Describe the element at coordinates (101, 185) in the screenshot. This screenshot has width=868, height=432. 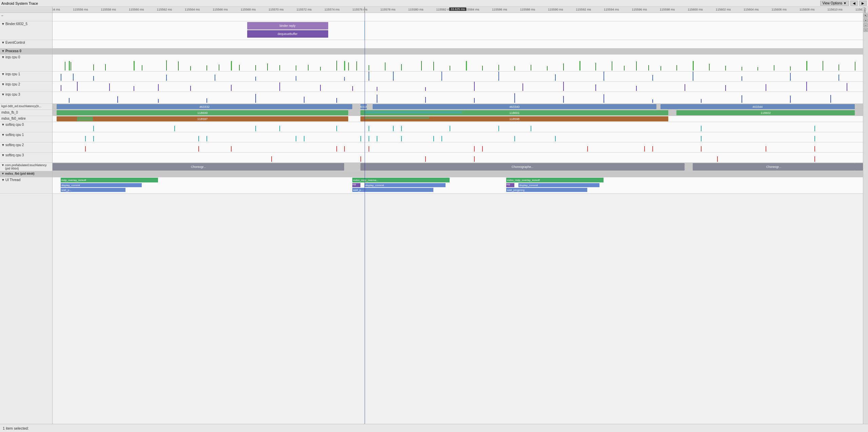
I see `ui-display-commit-1: display_commit` at that location.